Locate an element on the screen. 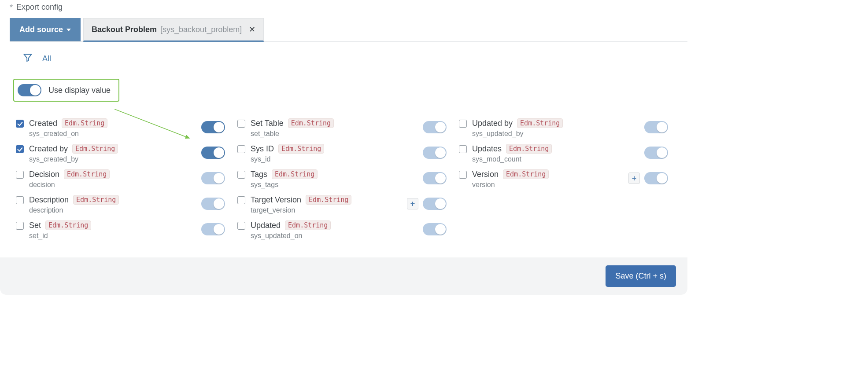  field-label: Target VersionEdm.String is located at coordinates (326, 200).